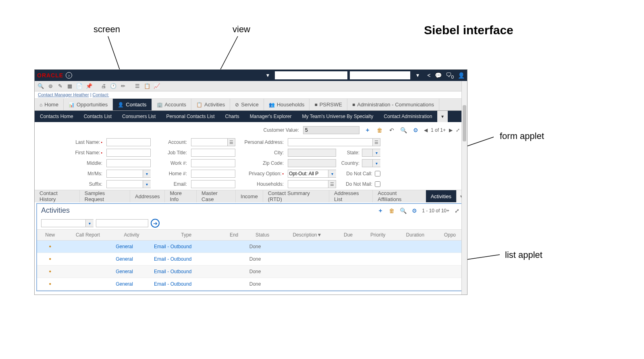  What do you see at coordinates (213, 174) in the screenshot?
I see `input-home` at bounding box center [213, 174].